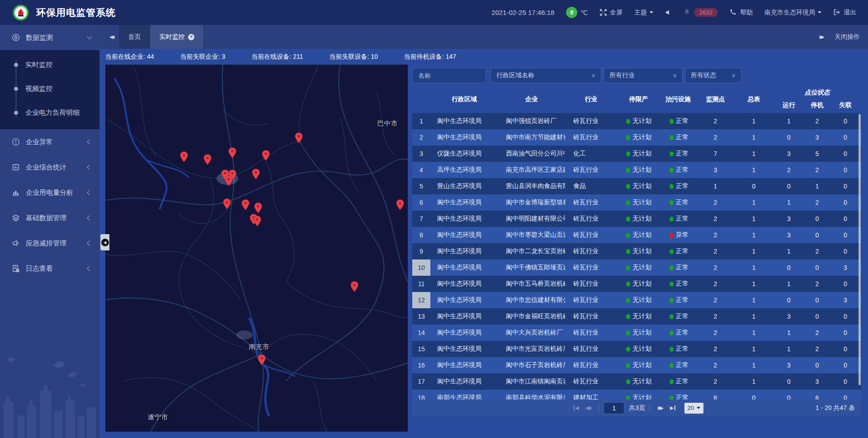 Image resolution: width=868 pixels, height=438 pixels. I want to click on region-select: 行政区域名称∨, so click(546, 75).